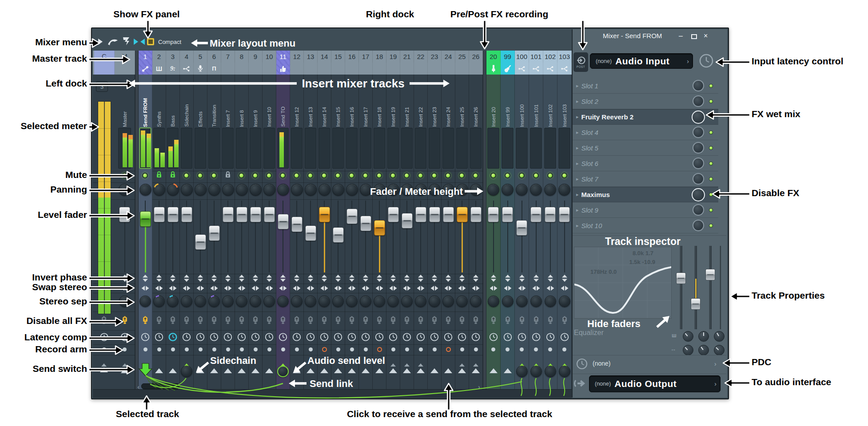 The width and height of the screenshot is (868, 426). Describe the element at coordinates (565, 232) in the screenshot. I see `mixer-track-103: Insert 103` at that location.